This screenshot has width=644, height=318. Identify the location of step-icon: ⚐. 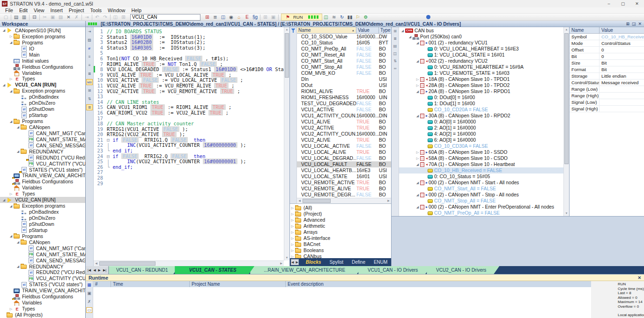
(358, 17).